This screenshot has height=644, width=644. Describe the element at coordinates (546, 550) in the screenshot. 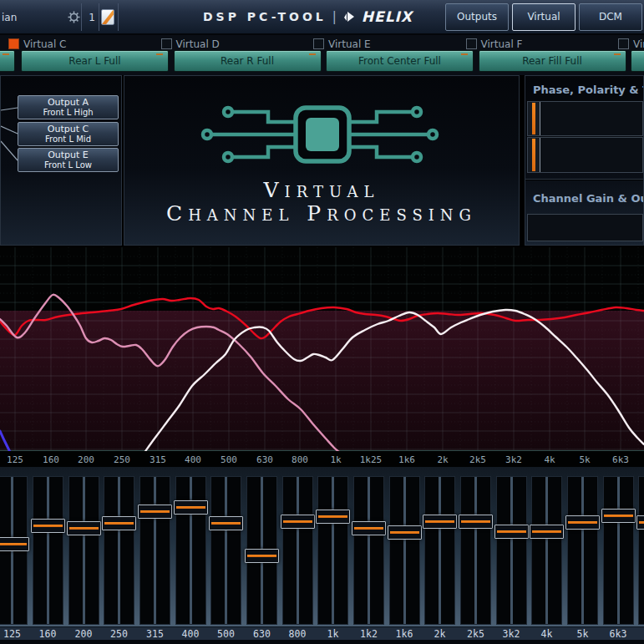

I see `eq-band-track-4k` at that location.